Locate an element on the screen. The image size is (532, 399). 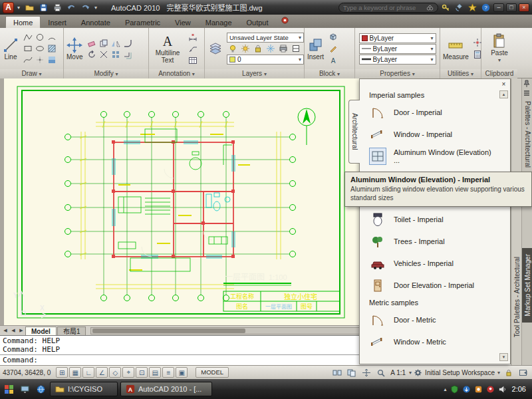
subscription-center-button is located at coordinates (446, 7).